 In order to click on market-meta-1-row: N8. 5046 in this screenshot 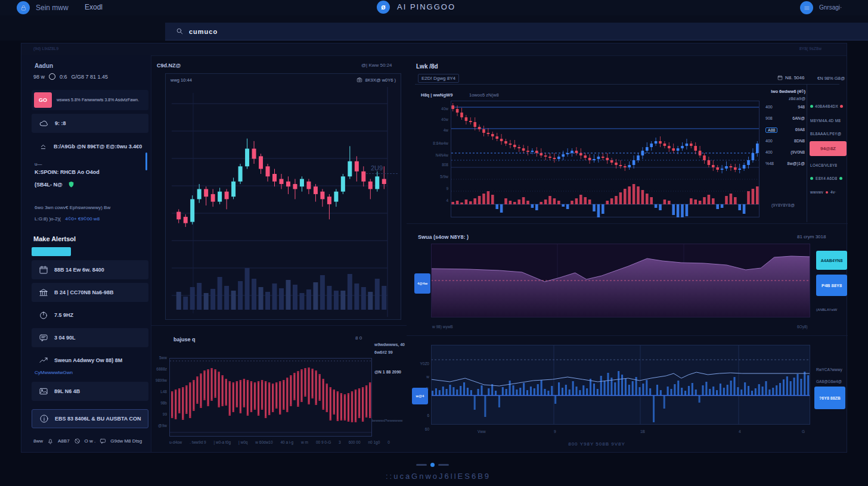, I will do `click(790, 77)`.